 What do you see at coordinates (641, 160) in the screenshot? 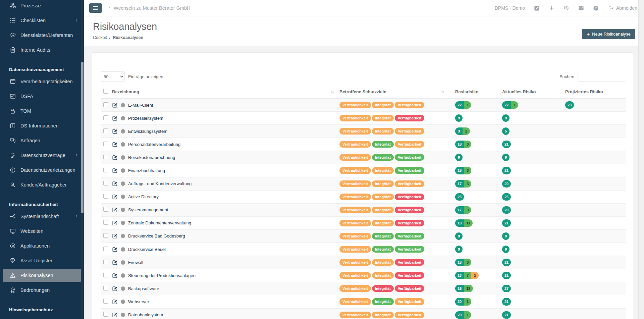
I see `page-scrollbar` at bounding box center [641, 160].